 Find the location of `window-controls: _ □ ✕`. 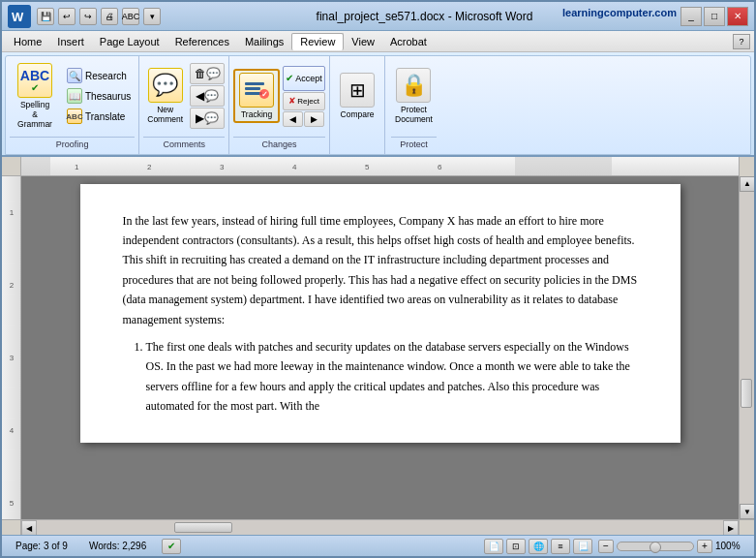

window-controls: _ □ ✕ is located at coordinates (714, 16).